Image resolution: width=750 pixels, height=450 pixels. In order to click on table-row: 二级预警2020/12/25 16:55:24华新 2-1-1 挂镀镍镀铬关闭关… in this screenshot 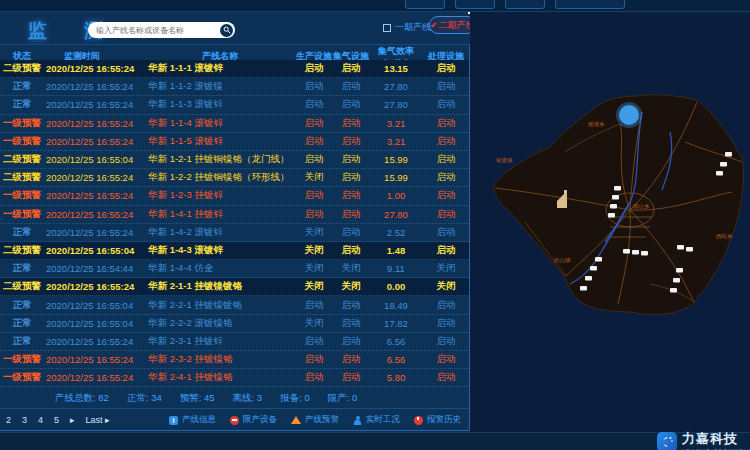, I will do `click(234, 287)`.